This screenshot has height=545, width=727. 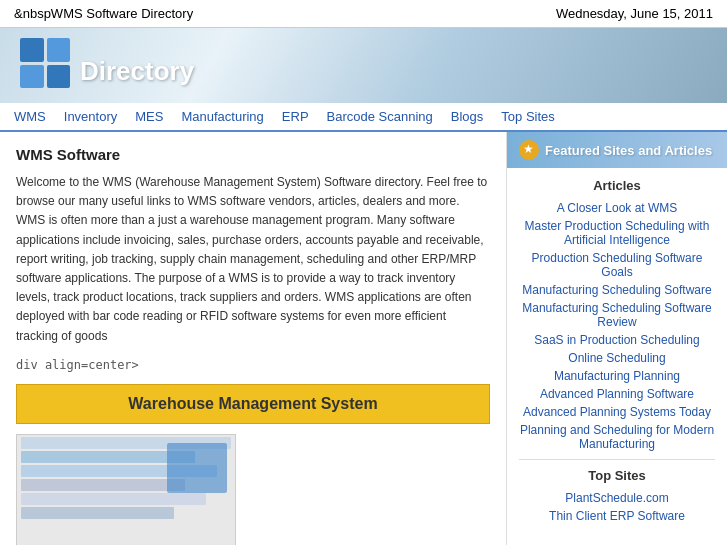 I want to click on nav-item-inventory: Inventory, so click(x=90, y=116).